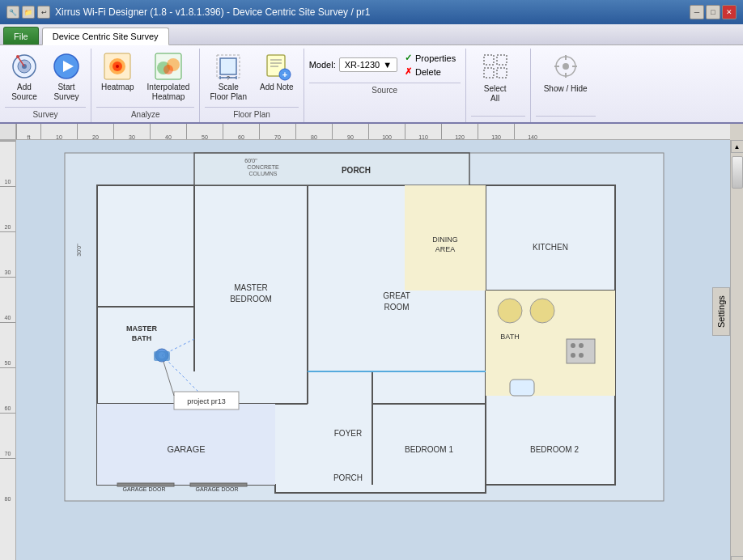  Describe the element at coordinates (168, 132) in the screenshot. I see `ruler-h-tick-40: 40` at that location.